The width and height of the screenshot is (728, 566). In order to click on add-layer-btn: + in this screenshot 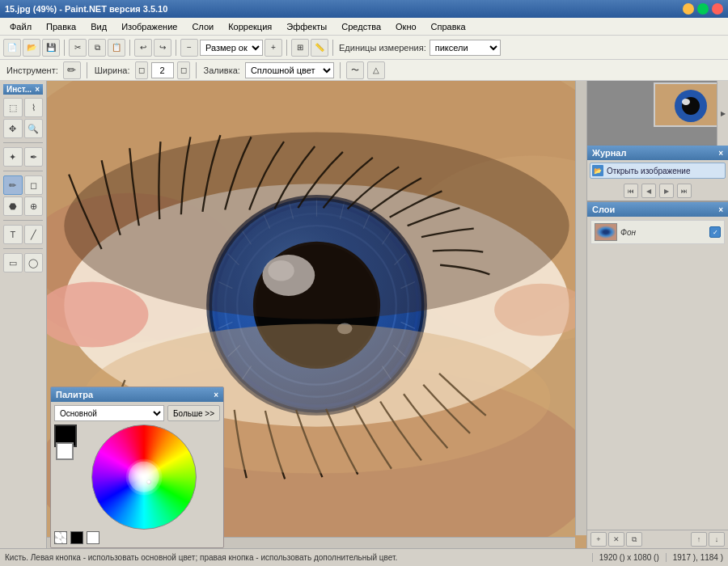, I will do `click(599, 539)`.